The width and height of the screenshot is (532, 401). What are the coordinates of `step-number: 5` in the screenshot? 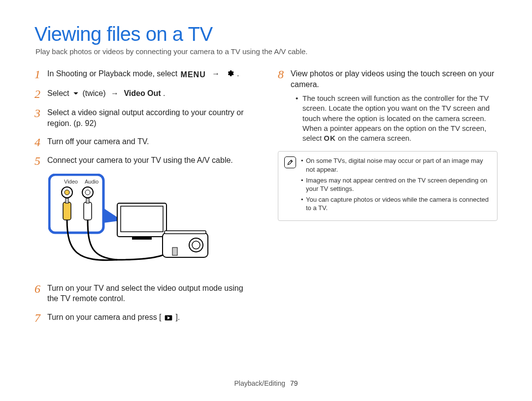 It's located at (37, 161).